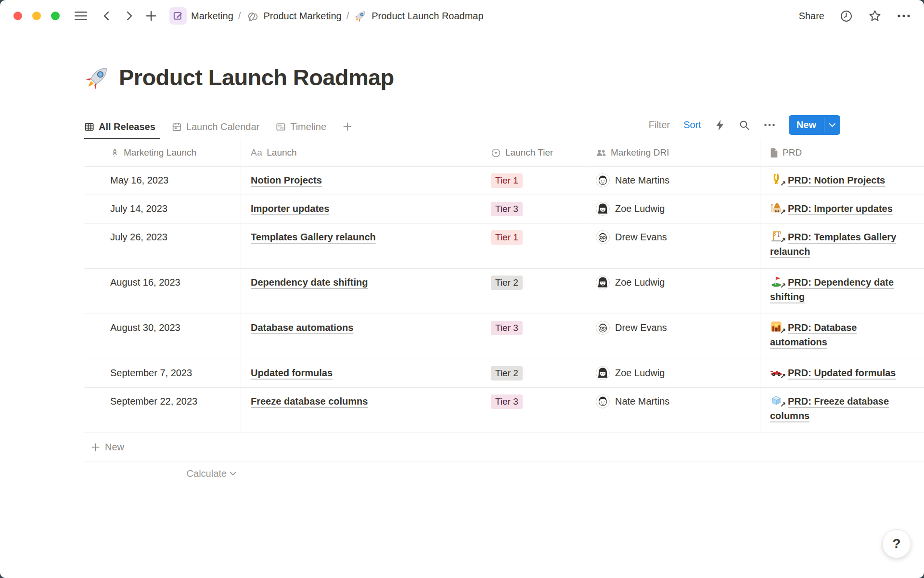 This screenshot has width=924, height=578. I want to click on new-tab-button, so click(151, 16).